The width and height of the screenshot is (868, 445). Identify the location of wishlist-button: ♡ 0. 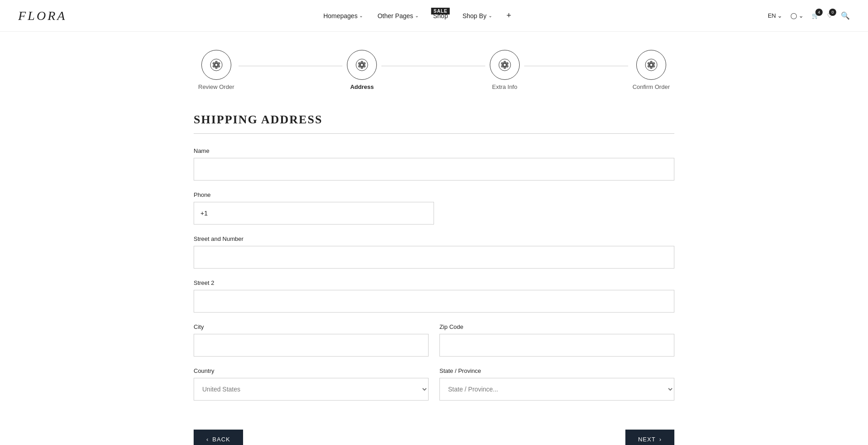
(830, 15).